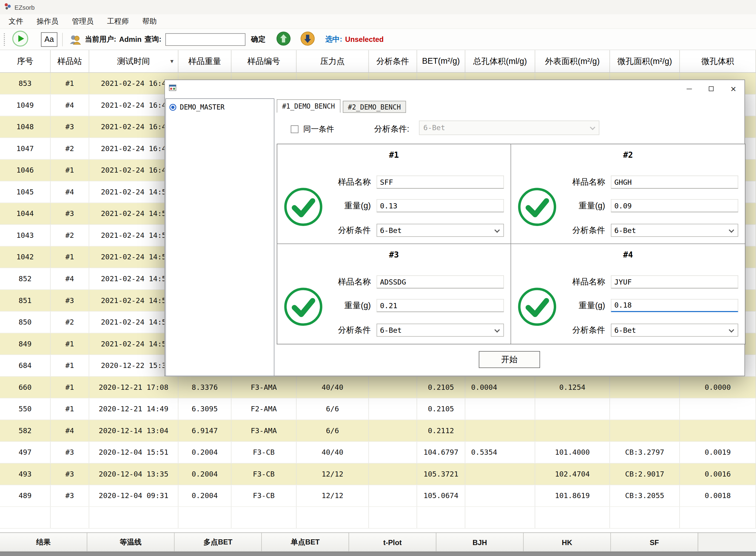 Image resolution: width=756 pixels, height=556 pixels. Describe the element at coordinates (83, 22) in the screenshot. I see `menu-item: 管理员` at that location.